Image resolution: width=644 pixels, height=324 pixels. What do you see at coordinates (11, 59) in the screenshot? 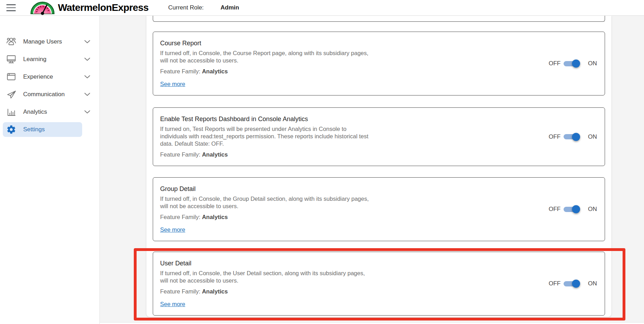
I see `monitor-icon` at bounding box center [11, 59].